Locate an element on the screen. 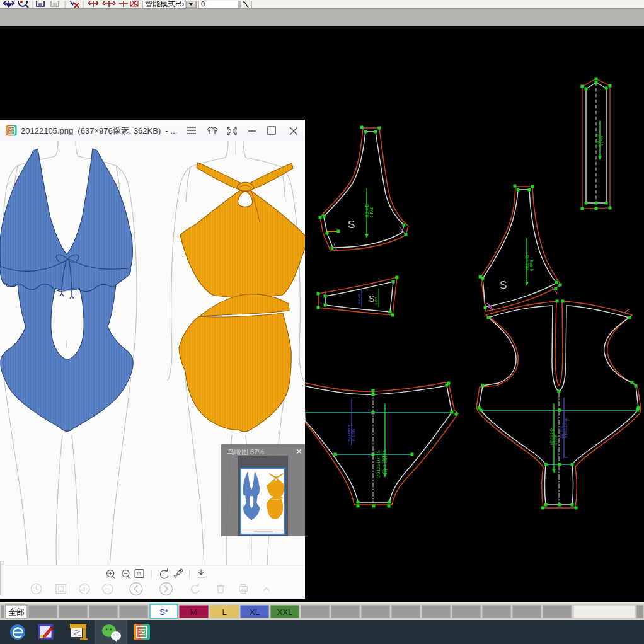  svg-text: XX 4B is located at coordinates (359, 299).